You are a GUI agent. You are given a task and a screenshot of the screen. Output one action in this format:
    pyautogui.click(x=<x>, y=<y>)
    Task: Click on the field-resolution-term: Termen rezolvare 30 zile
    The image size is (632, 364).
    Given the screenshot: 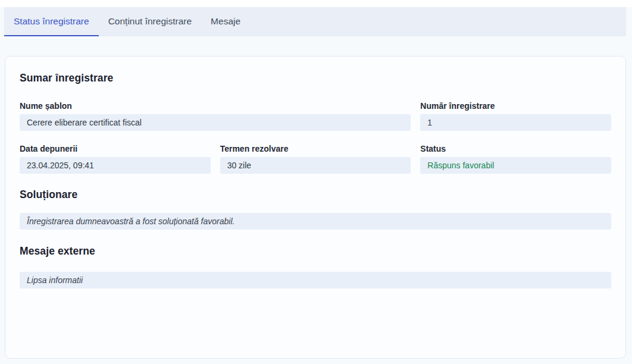 What is the action you would take?
    pyautogui.click(x=315, y=159)
    